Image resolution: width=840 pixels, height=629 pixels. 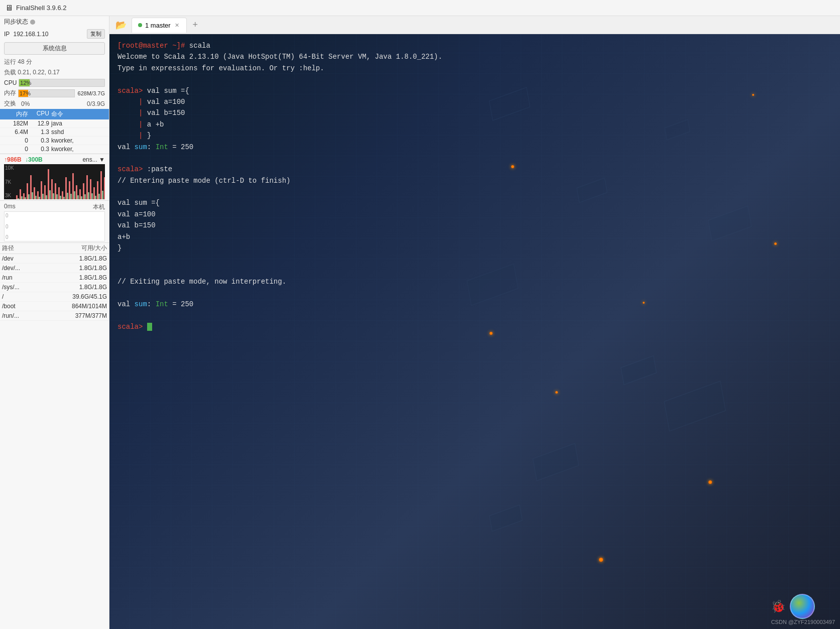 I want to click on swap-detail: 0/3.9G, so click(x=96, y=104).